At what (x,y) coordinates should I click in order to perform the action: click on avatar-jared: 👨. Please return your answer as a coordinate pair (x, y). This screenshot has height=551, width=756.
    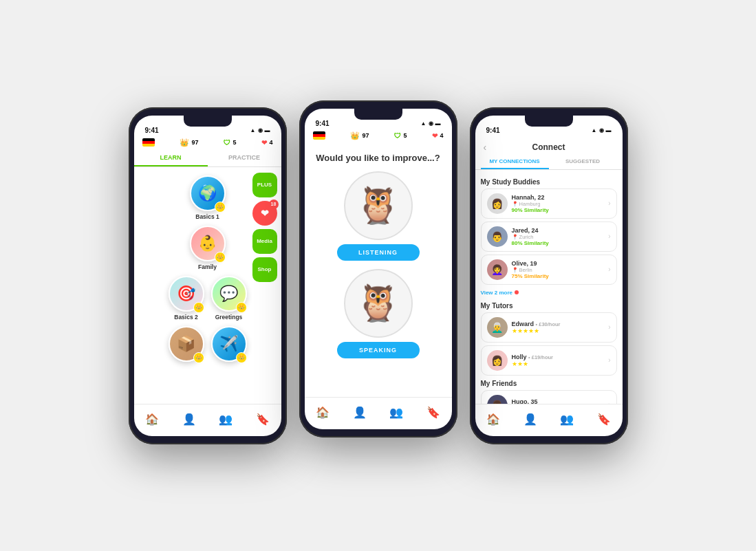
    Looking at the image, I should click on (497, 237).